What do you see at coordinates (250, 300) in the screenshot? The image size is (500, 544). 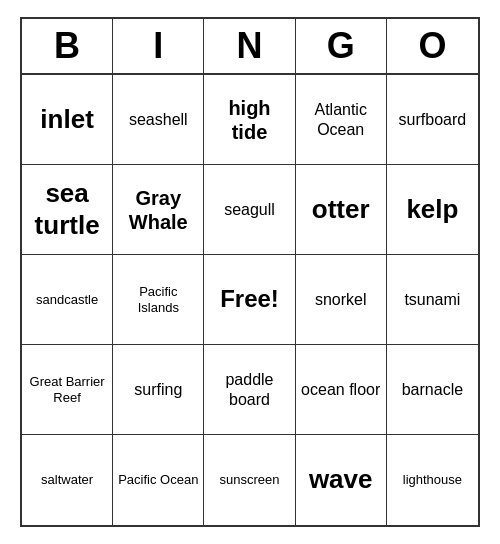 I see `cell-text-12: Free!` at bounding box center [250, 300].